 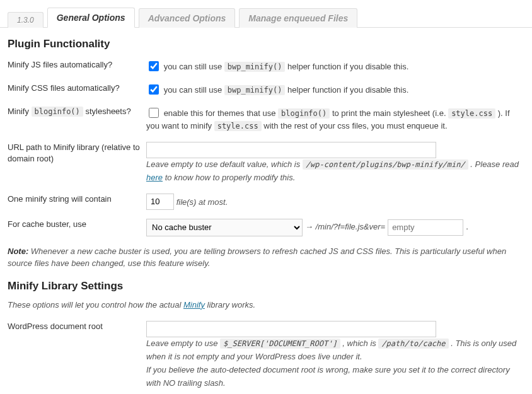 I want to click on intro-a: These options will let you control how t…, so click(x=96, y=305).